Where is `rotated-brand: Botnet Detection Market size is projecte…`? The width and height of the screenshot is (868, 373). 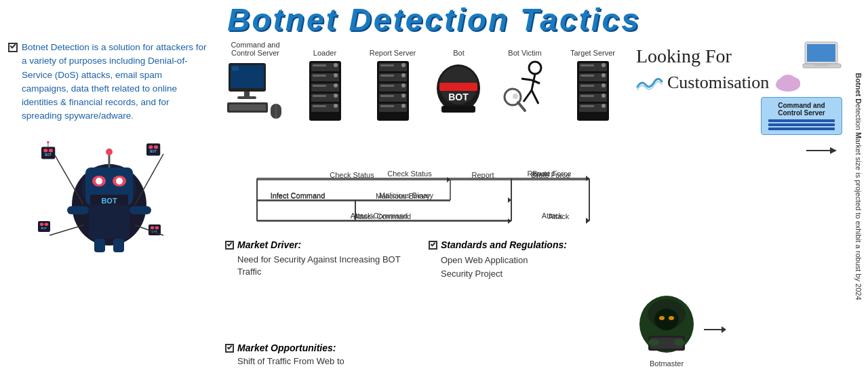 rotated-brand: Botnet Detection Market size is projecte… is located at coordinates (859, 186).